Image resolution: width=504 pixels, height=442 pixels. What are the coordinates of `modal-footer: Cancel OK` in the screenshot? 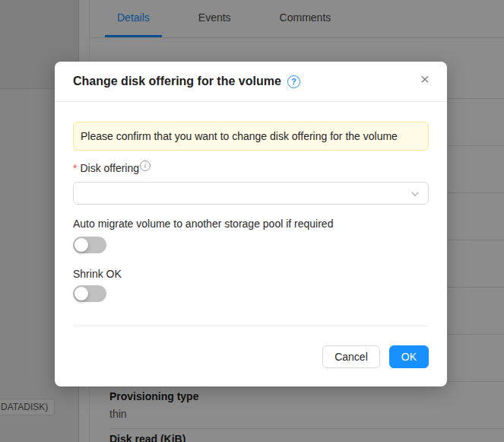 It's located at (251, 347).